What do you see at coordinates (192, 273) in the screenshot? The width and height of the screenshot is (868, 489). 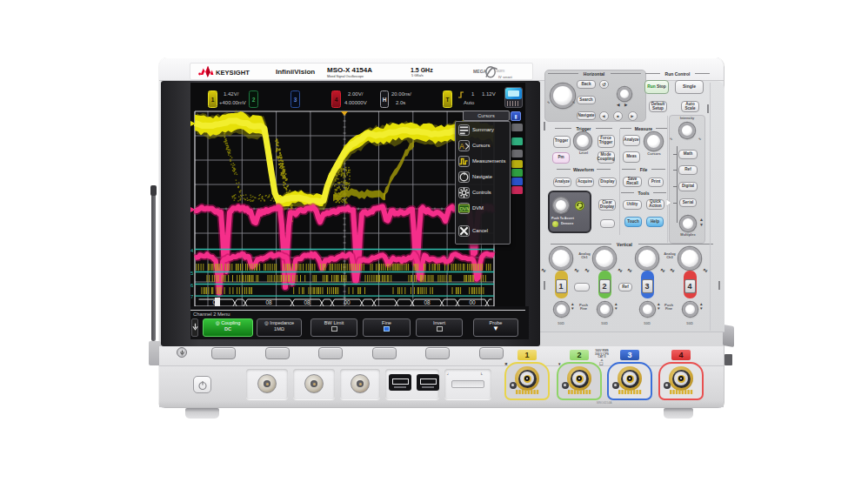 I see `svg-text: 5` at bounding box center [192, 273].